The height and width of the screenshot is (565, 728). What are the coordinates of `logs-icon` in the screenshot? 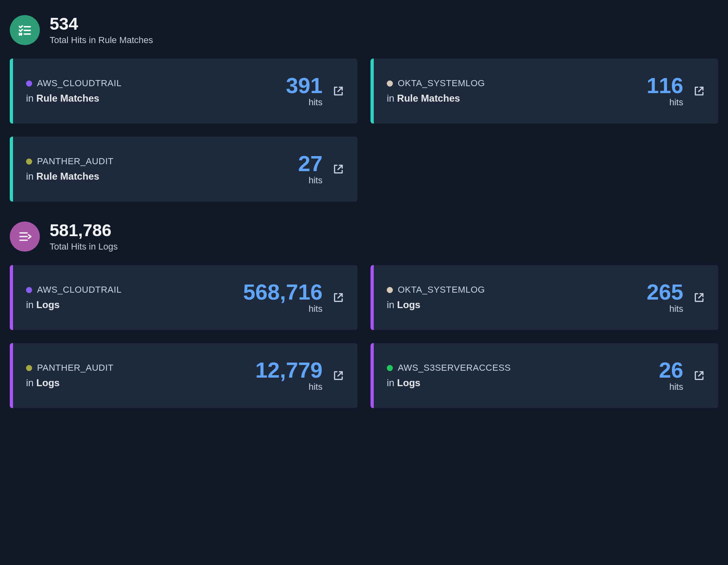 It's located at (25, 237).